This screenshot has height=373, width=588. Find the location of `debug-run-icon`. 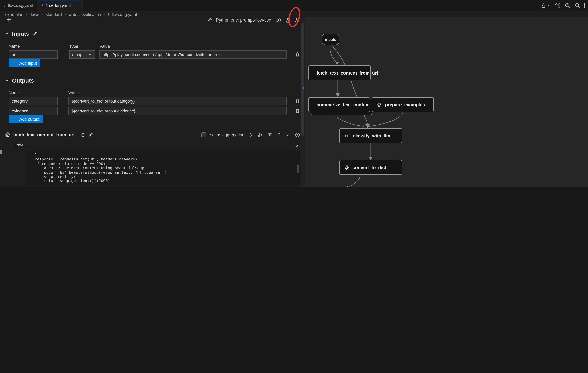

debug-run-icon is located at coordinates (260, 135).